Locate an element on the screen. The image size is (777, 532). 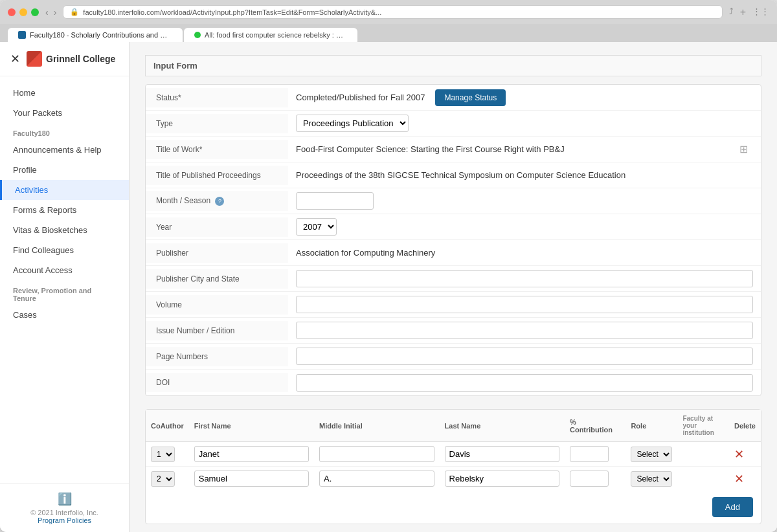
coauthor-header-contribution: % Contribution is located at coordinates (595, 426).